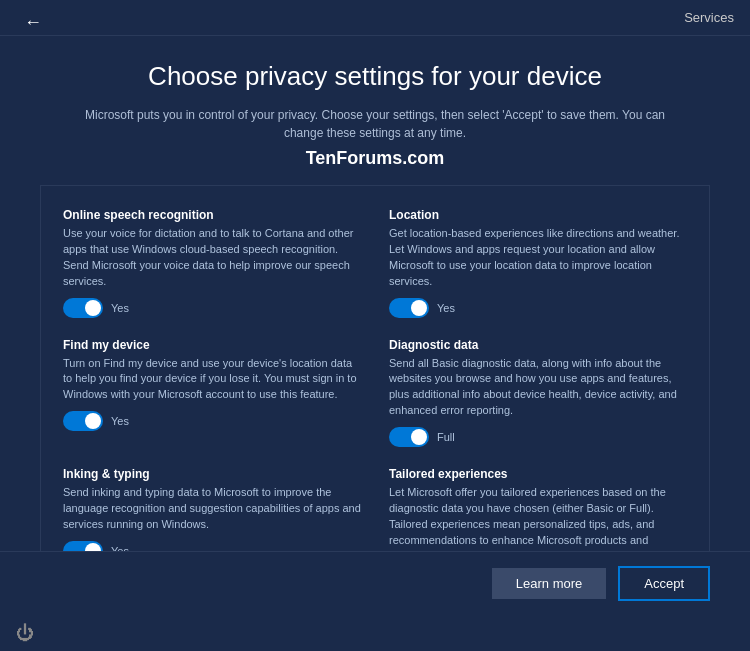 The image size is (750, 651). I want to click on location-title: Location, so click(538, 215).